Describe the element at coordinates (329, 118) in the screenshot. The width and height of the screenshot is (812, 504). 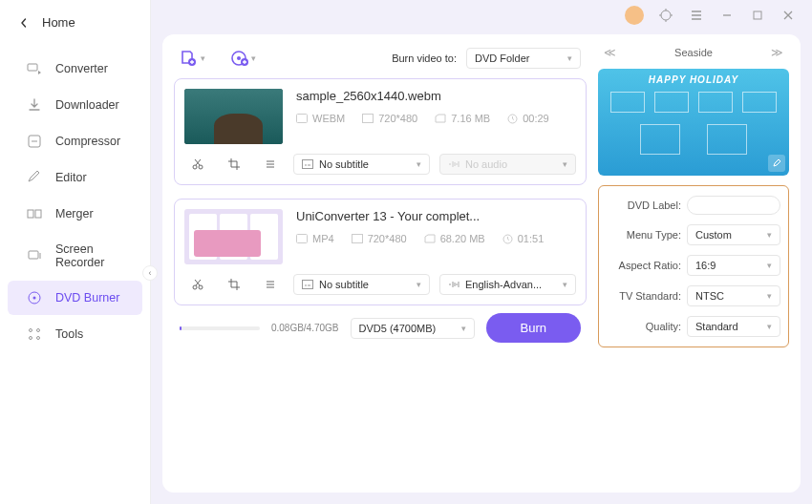
I see `format-value: WEBM` at that location.